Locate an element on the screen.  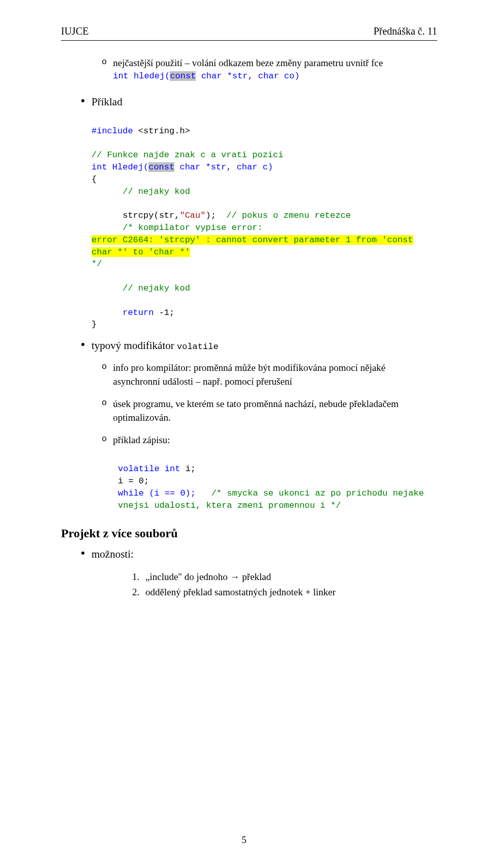
code-text: char *str, char c) is located at coordinates (224, 167).